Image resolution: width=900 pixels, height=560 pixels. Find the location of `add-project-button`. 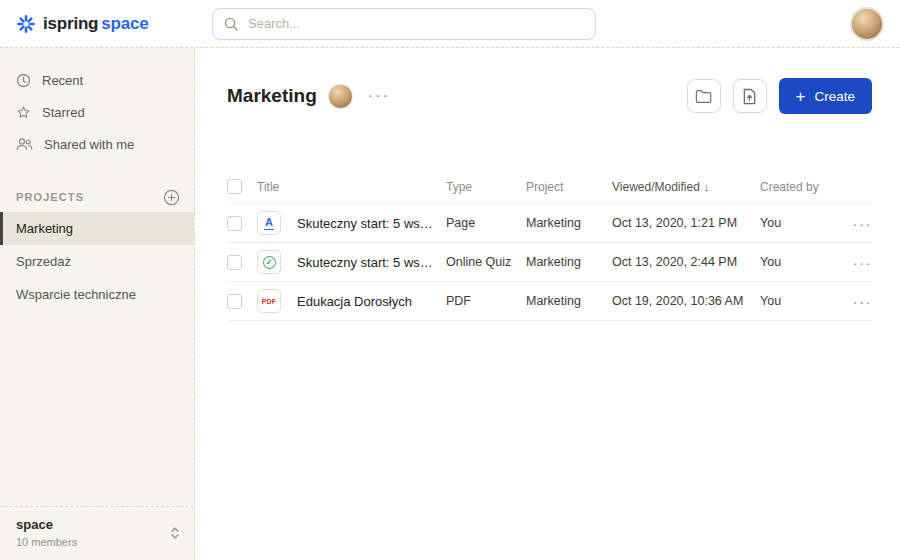

add-project-button is located at coordinates (172, 198).